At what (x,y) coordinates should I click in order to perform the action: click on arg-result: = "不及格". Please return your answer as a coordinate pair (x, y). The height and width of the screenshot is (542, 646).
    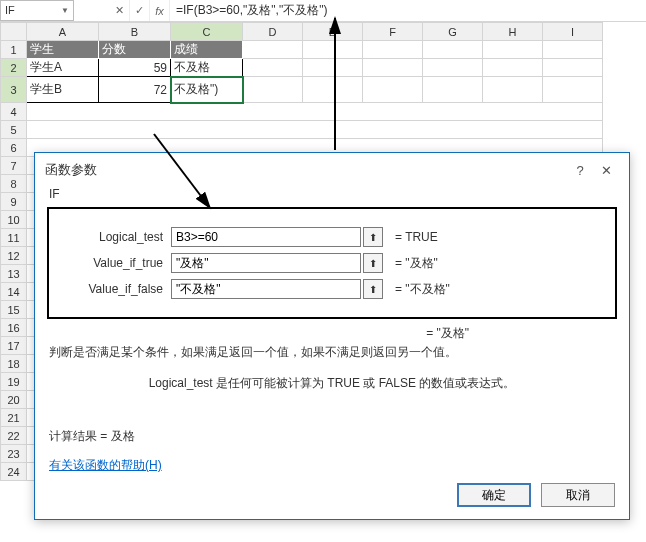
    Looking at the image, I should click on (422, 290).